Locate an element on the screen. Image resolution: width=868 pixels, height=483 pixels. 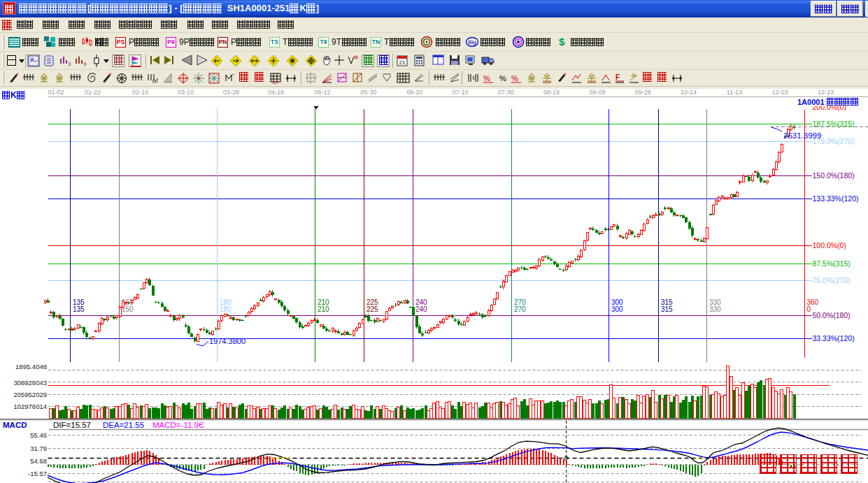
svg-text: 03-10 is located at coordinates (186, 92).